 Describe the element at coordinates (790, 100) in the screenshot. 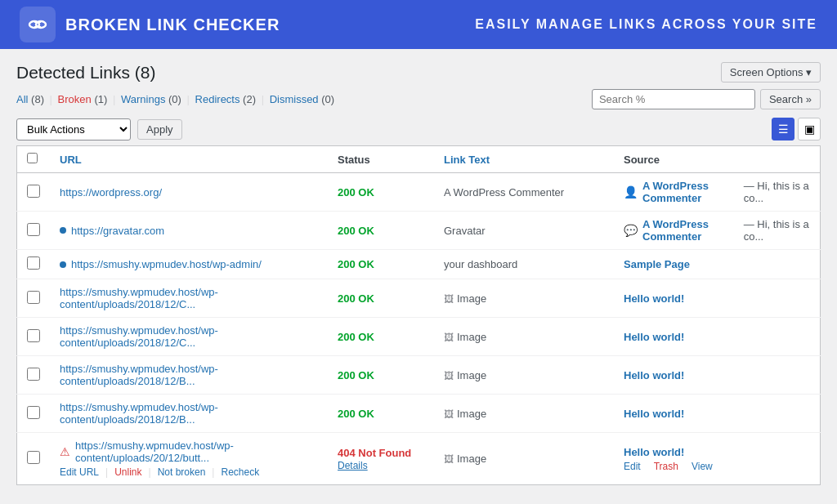

I see `search-button: Search »` at that location.